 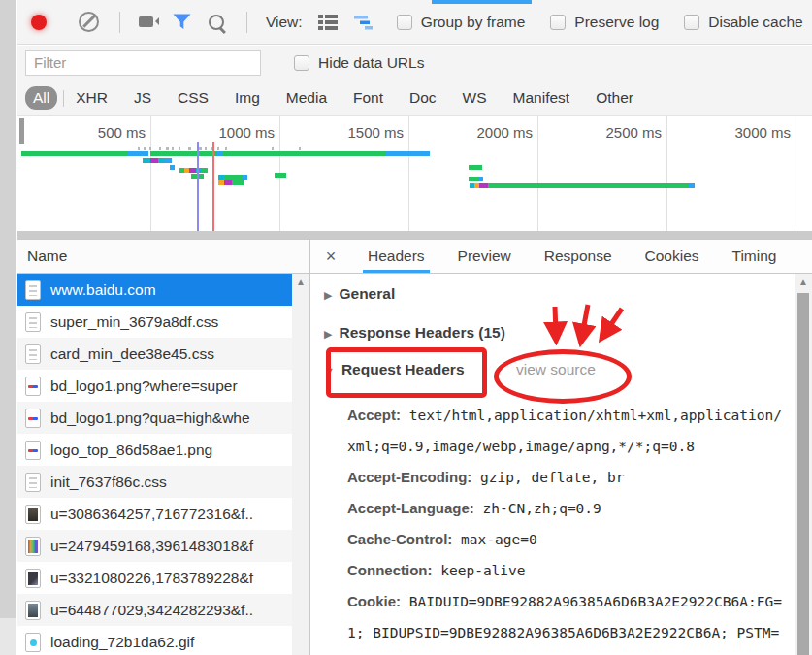 What do you see at coordinates (400, 540) in the screenshot?
I see `header-key: Cache-Control:` at bounding box center [400, 540].